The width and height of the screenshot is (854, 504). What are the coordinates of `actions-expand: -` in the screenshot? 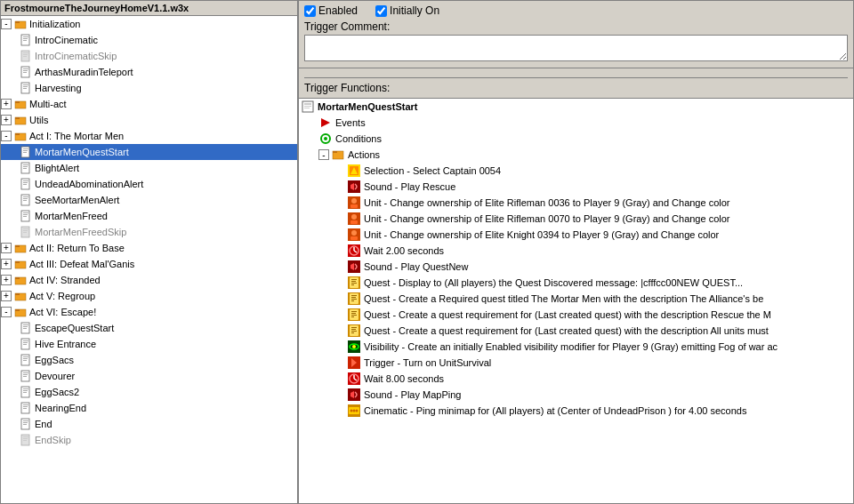 It's located at (324, 155).